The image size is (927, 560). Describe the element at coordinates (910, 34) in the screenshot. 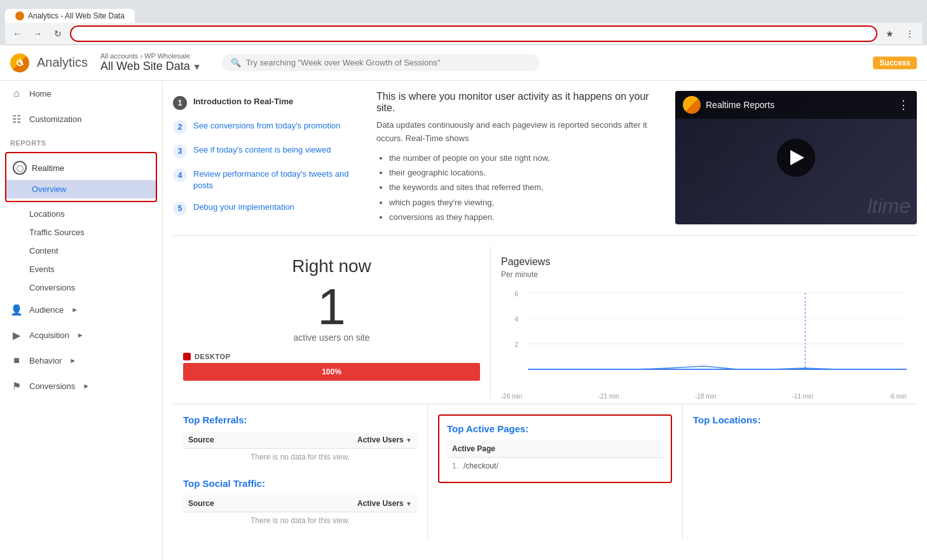

I see `more-button: ⋮` at that location.